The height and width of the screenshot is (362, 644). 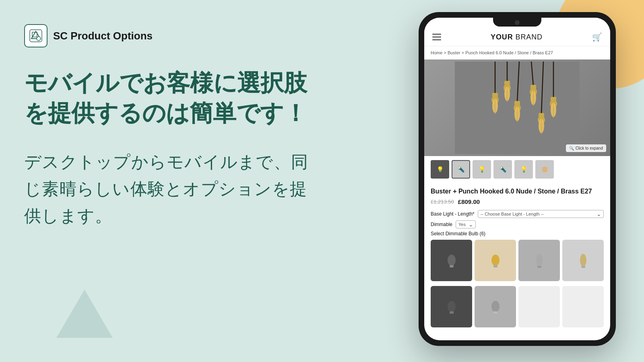 I want to click on lamp-svg-container, so click(x=517, y=108).